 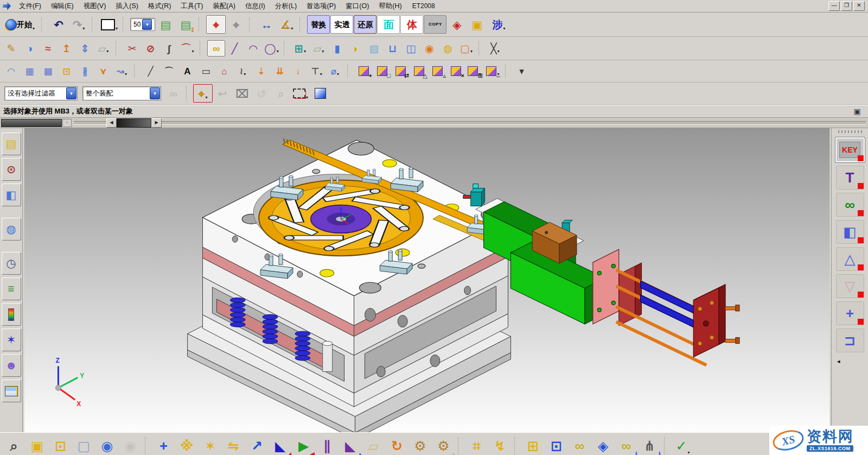 What do you see at coordinates (156, 123) in the screenshot?
I see `scroll-right-button: ▶` at bounding box center [156, 123].